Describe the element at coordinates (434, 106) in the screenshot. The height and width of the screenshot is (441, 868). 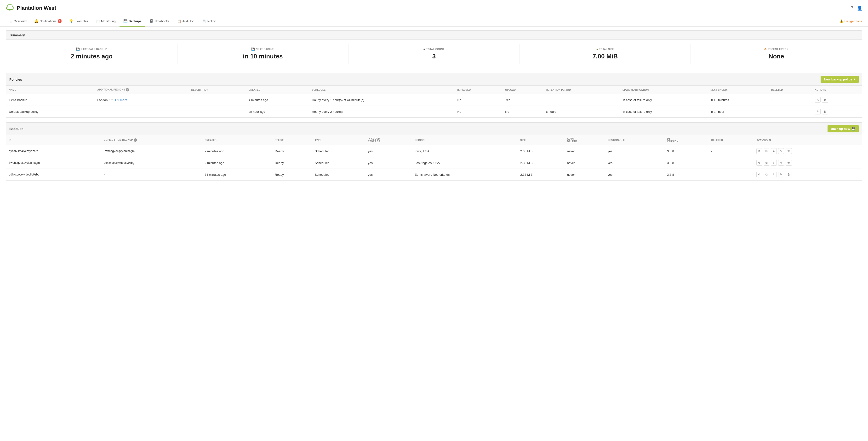
I see `policies-tbody: Extra Backup London, UK + 1 more 4 minut…` at that location.